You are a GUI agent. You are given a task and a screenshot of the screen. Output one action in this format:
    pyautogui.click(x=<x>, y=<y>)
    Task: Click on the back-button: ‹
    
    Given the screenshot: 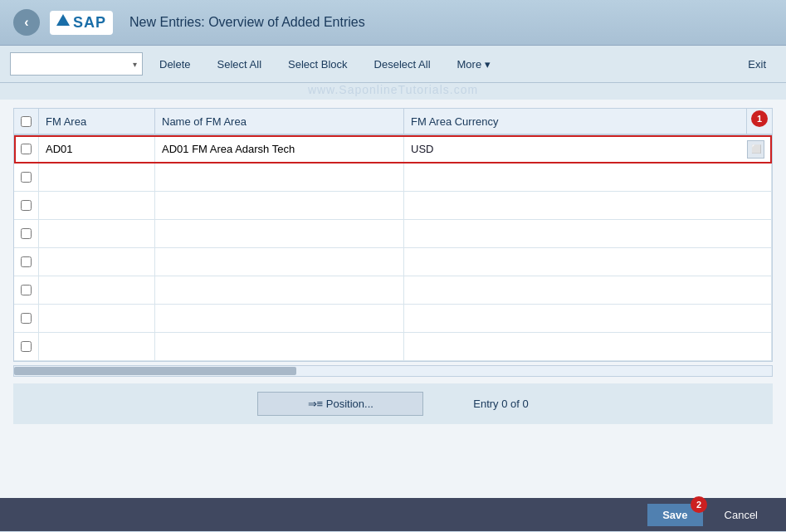 What is the action you would take?
    pyautogui.click(x=27, y=22)
    